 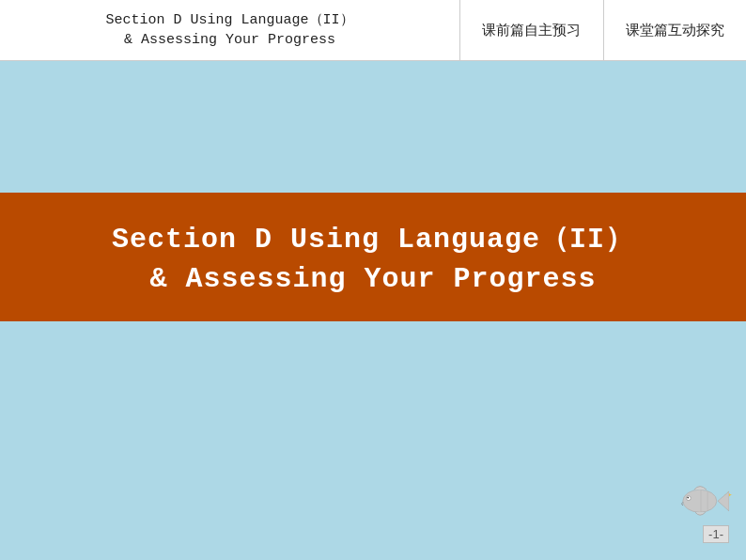 I want to click on header-bar: Section D Using Language（II） & Assessing…, so click(x=373, y=30).